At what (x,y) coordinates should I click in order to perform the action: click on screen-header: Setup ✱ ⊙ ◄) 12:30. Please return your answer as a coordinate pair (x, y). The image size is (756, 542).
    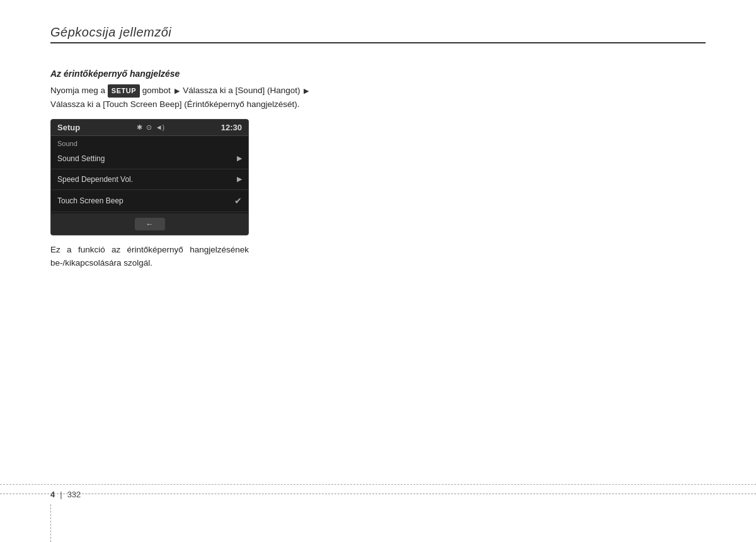
    Looking at the image, I should click on (150, 128).